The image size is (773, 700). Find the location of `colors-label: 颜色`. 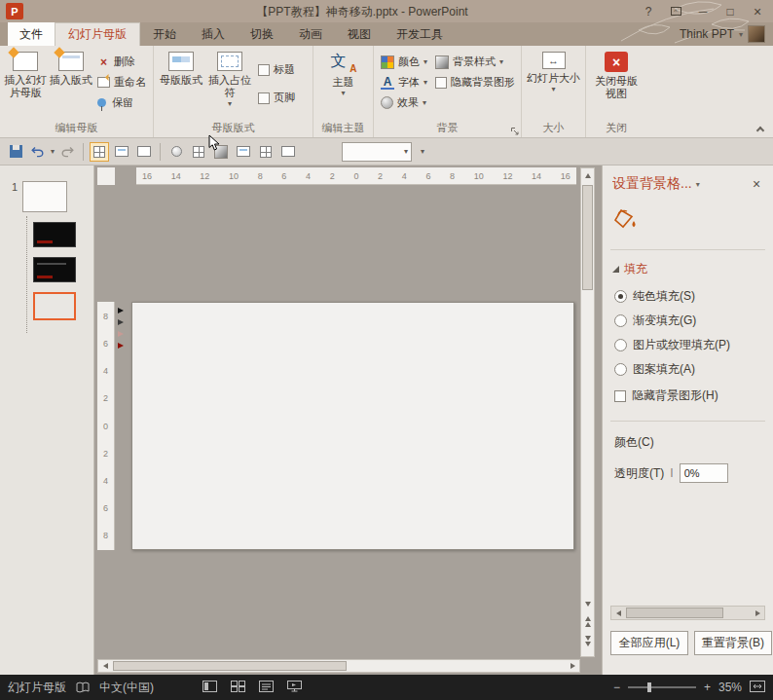

colors-label: 颜色 is located at coordinates (409, 62).